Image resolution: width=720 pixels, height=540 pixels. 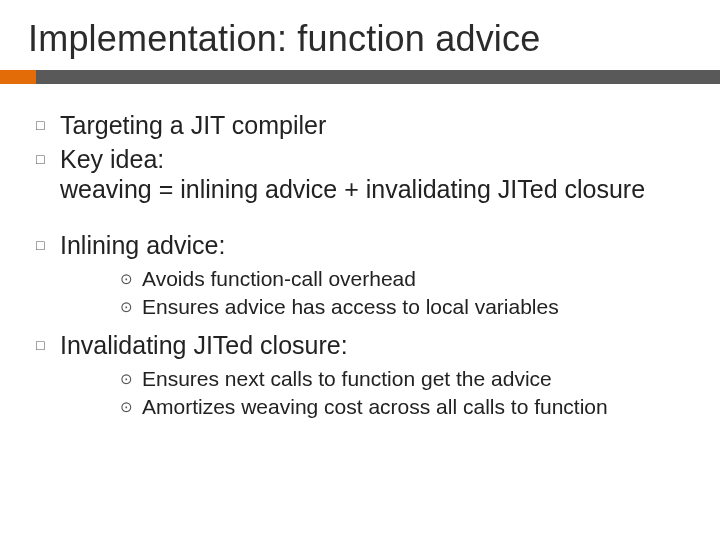 I want to click on list-item: □Targeting a JIT compiler, so click(x=360, y=125).